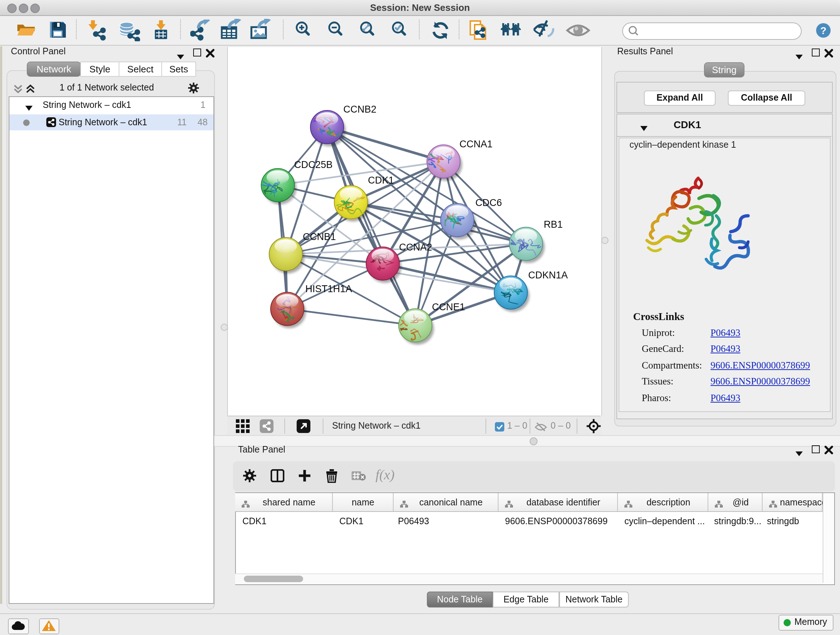 Image resolution: width=840 pixels, height=635 pixels. I want to click on svg-text: CCNA2, so click(415, 247).